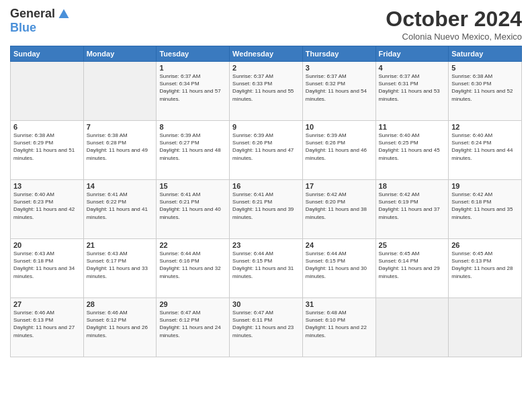  What do you see at coordinates (485, 186) in the screenshot?
I see `day-number: 19` at bounding box center [485, 186].